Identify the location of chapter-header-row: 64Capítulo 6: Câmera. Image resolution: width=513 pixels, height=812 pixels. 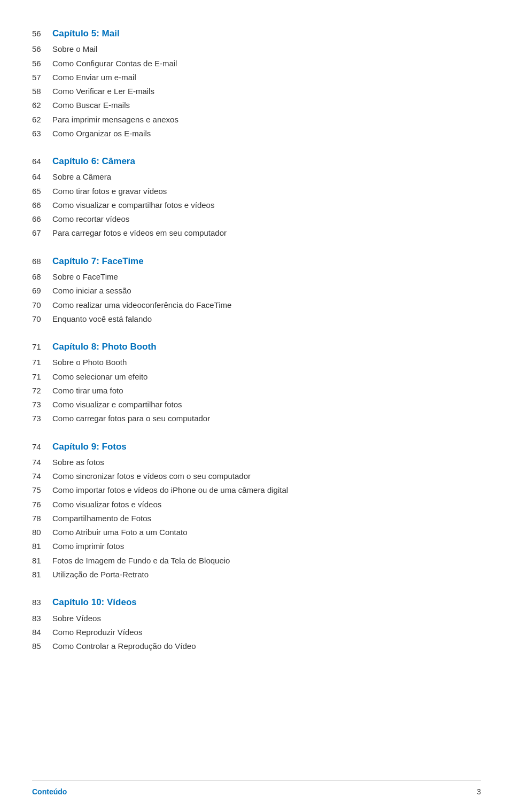
(256, 161).